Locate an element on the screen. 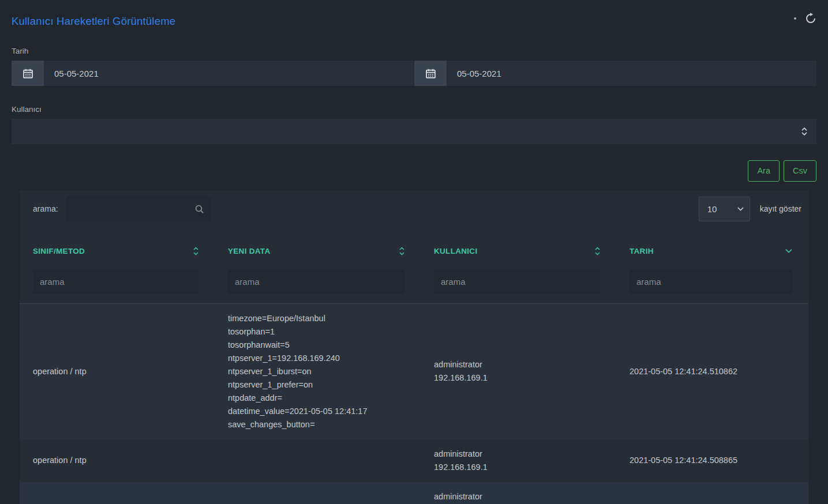 This screenshot has width=828, height=504. date-to-group is located at coordinates (615, 73).